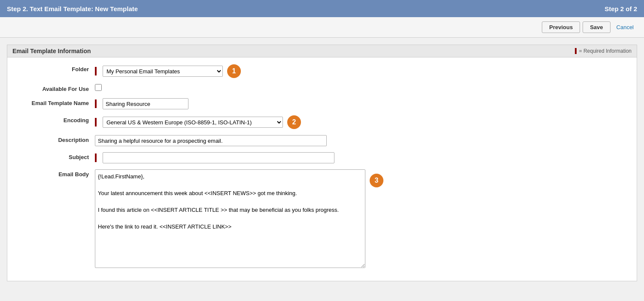 Image resolution: width=644 pixels, height=301 pixels. What do you see at coordinates (322, 88) in the screenshot?
I see `available-row: Available For Use` at bounding box center [322, 88].